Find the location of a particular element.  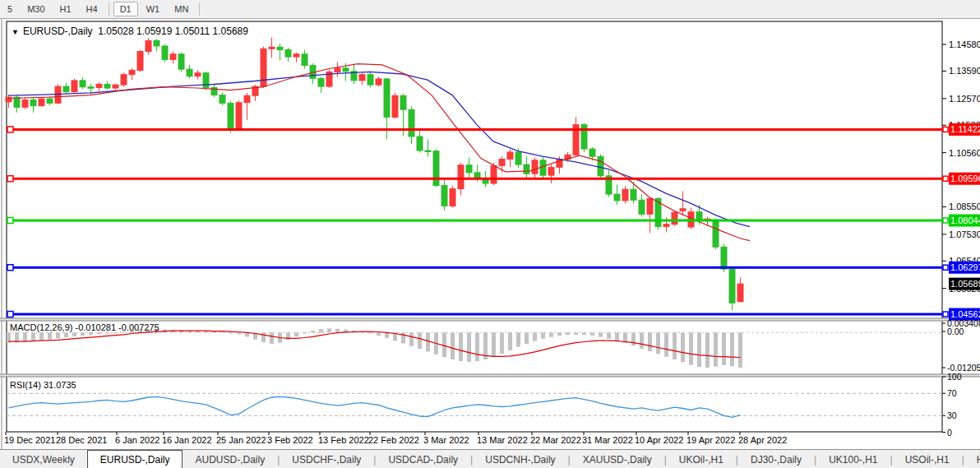

date-axis-label: 10 Apr 2022 is located at coordinates (659, 440).